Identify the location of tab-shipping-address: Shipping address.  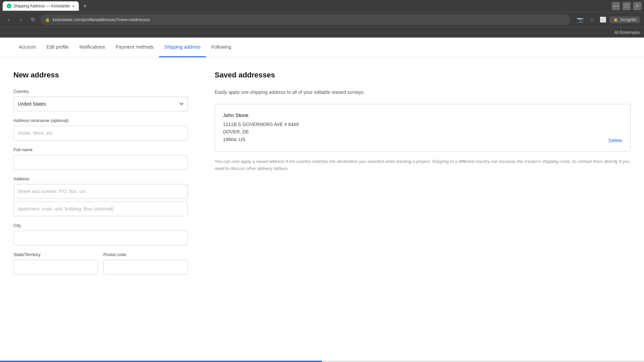
(182, 48).